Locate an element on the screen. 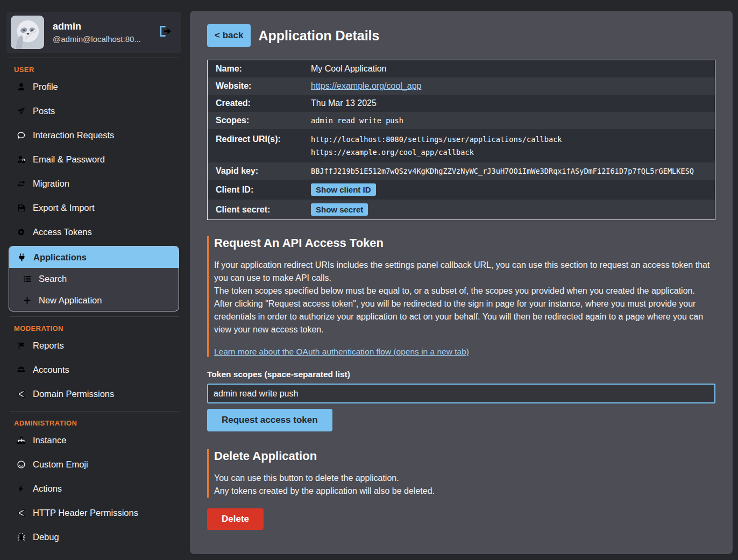 Image resolution: width=738 pixels, height=560 pixels. sidebar-item-label: Debug is located at coordinates (46, 537).